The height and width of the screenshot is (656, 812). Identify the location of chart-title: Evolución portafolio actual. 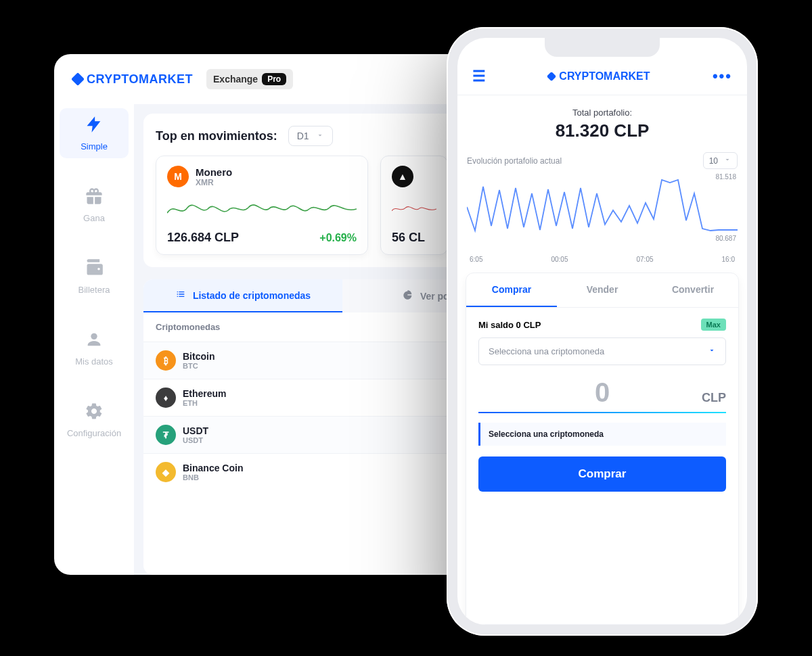
(514, 161).